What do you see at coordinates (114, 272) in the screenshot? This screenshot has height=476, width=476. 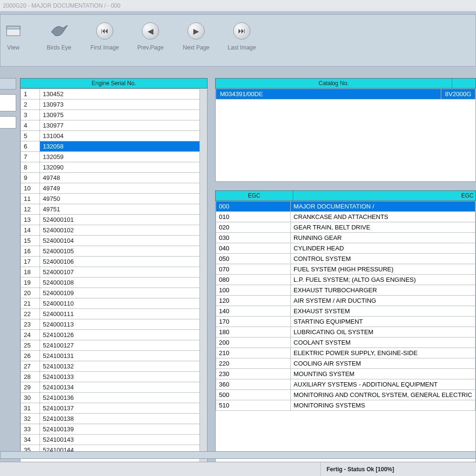 I see `table-row: 18524000107` at bounding box center [114, 272].